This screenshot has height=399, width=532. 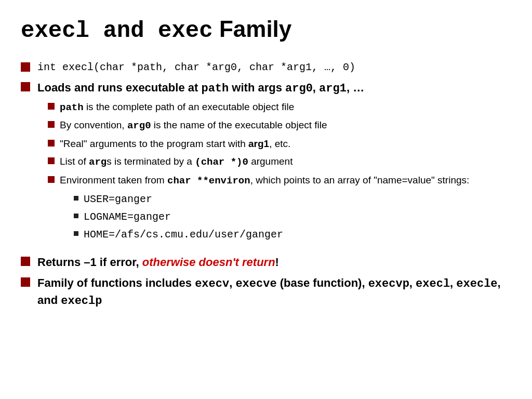 What do you see at coordinates (259, 162) in the screenshot?
I see `sub-item-args: List of args is terminated by a (char *)…` at bounding box center [259, 162].